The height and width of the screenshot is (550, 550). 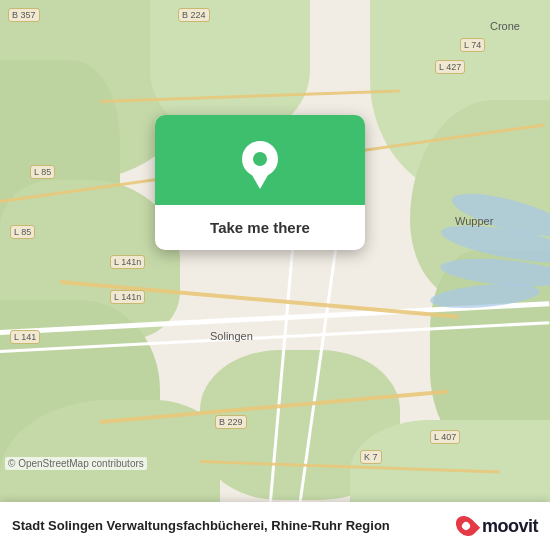 What do you see at coordinates (371, 457) in the screenshot?
I see `road-label-k7: K 7` at bounding box center [371, 457].